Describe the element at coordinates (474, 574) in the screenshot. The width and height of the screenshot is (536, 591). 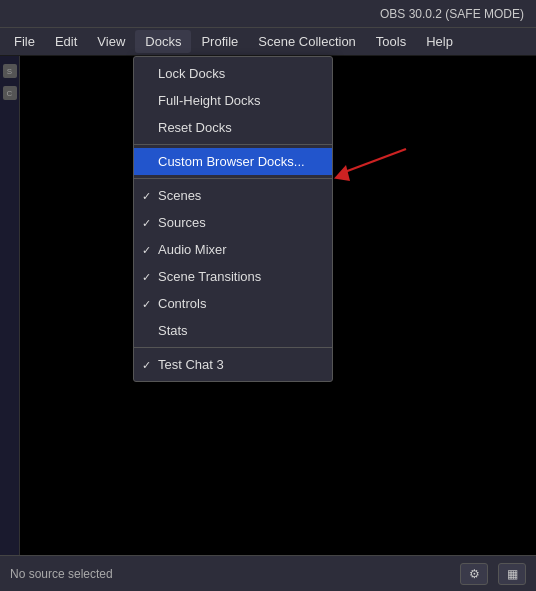
I see `gear-icon: ⚙` at that location.